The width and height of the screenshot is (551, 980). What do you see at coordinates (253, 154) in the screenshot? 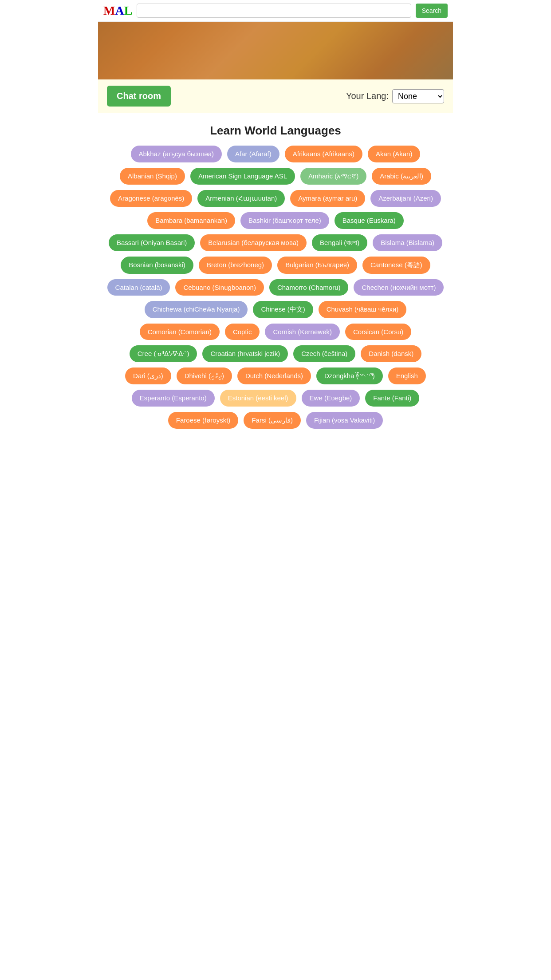
I see `language-tag: Afar (Afaraf)` at bounding box center [253, 154].